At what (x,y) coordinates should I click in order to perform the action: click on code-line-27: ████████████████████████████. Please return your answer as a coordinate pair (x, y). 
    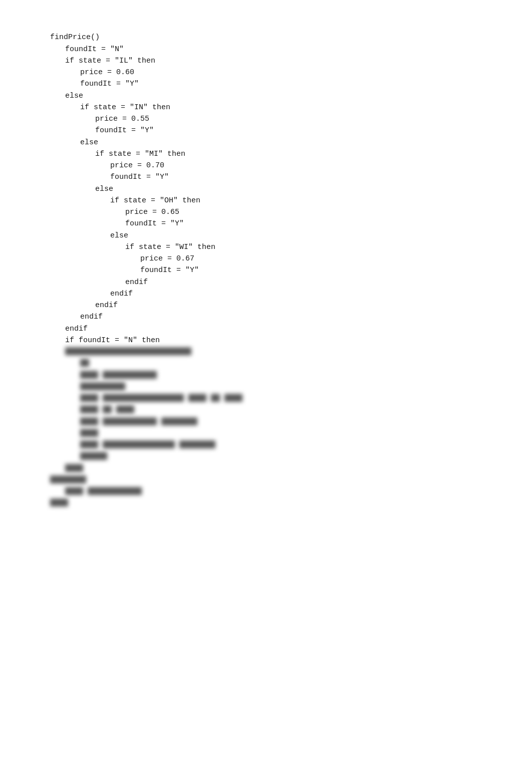
    Looking at the image, I should click on (299, 352).